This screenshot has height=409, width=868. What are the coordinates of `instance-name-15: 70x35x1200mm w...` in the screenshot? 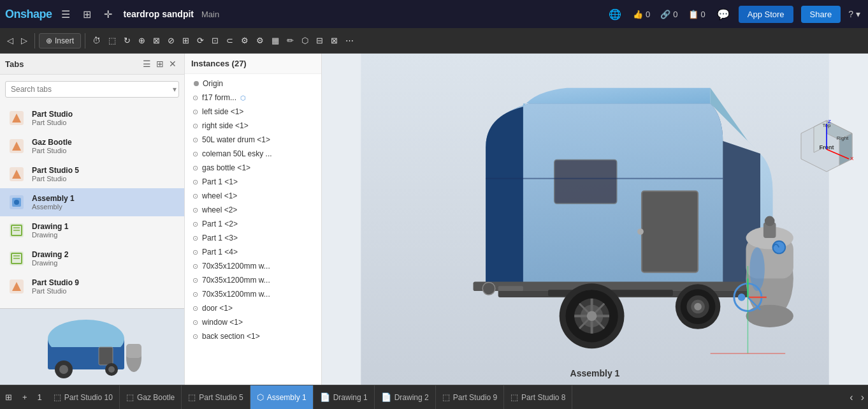 It's located at (236, 294).